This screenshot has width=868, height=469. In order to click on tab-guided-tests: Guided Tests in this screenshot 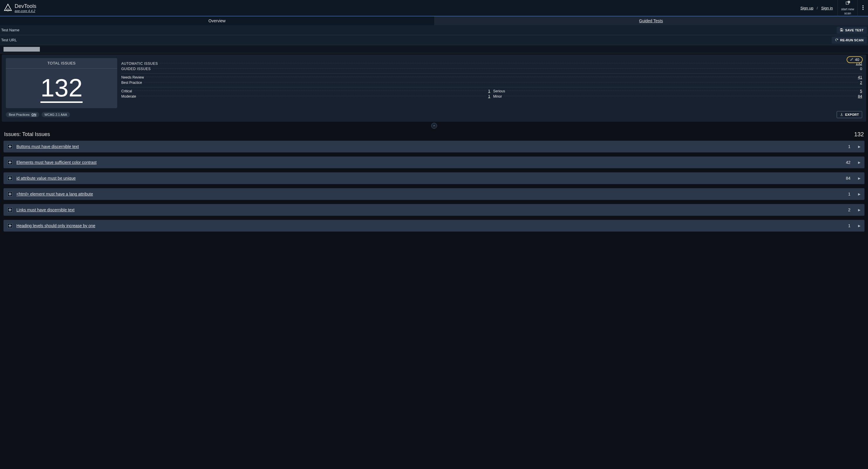, I will do `click(651, 21)`.